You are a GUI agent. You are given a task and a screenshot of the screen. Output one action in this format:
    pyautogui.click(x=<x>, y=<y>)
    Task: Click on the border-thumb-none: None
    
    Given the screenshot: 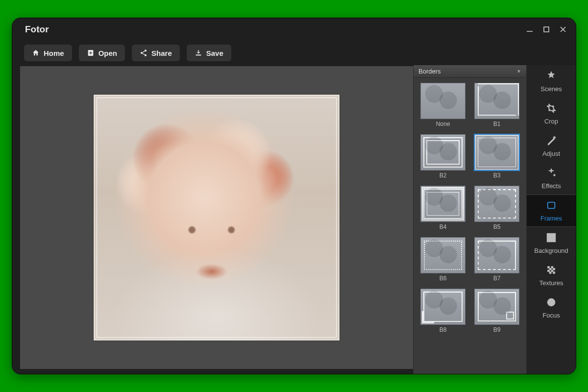 What is the action you would take?
    pyautogui.click(x=443, y=105)
    